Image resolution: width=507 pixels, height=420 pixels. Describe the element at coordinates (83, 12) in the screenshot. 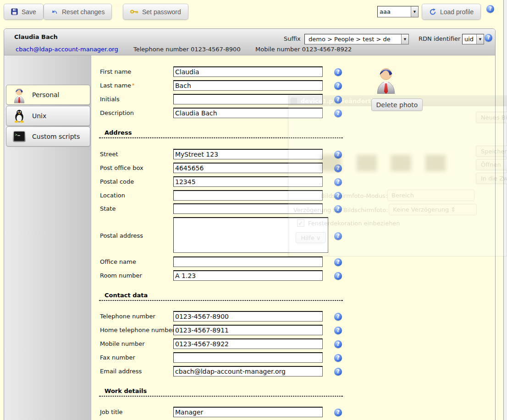

I see `reset-changes-label: Reset changes` at that location.